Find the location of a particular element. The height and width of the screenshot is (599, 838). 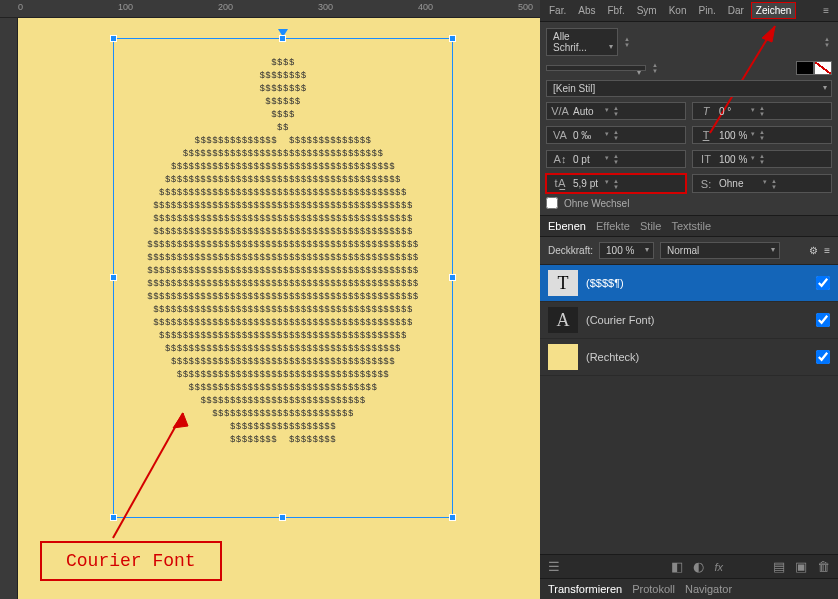

tab-pin: Pin. is located at coordinates (708, 10).